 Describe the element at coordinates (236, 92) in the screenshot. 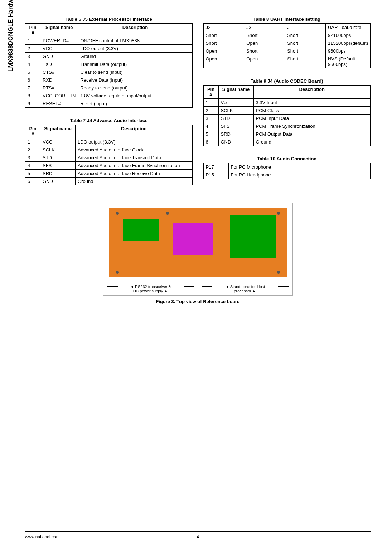

I see `table9-header-signal: Signal name` at that location.